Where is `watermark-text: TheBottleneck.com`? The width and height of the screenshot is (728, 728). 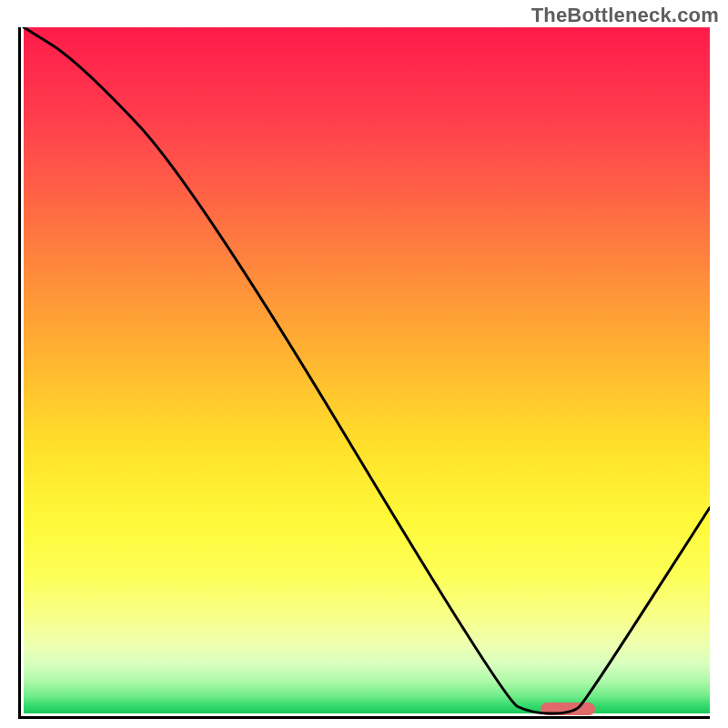
watermark-text: TheBottleneck.com is located at coordinates (625, 15).